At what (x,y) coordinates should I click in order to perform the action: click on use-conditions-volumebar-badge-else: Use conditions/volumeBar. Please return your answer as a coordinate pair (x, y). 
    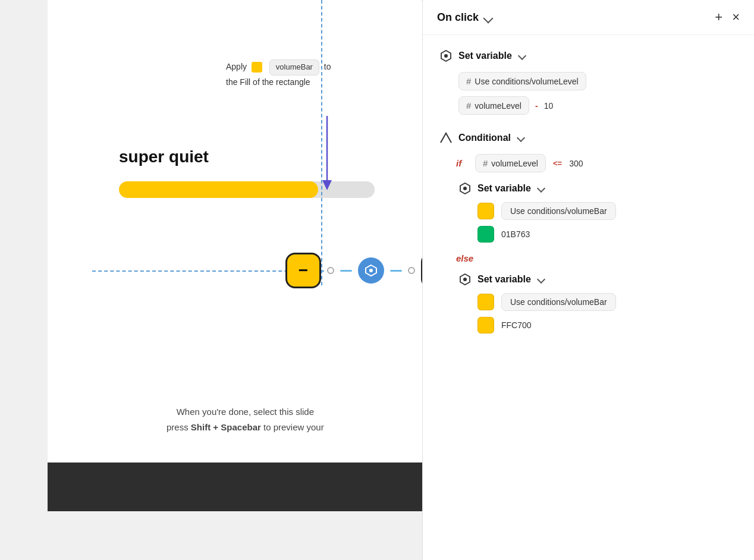
    Looking at the image, I should click on (559, 302).